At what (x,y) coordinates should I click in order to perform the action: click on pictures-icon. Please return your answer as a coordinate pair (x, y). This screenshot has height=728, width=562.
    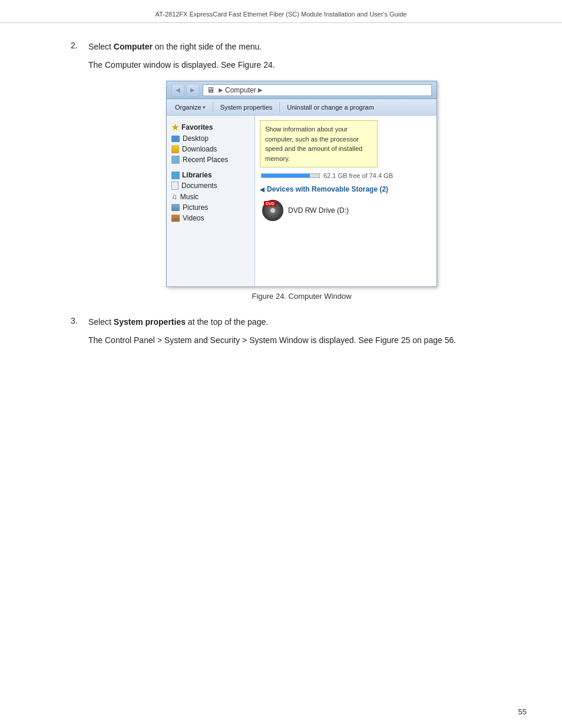
    Looking at the image, I should click on (176, 207).